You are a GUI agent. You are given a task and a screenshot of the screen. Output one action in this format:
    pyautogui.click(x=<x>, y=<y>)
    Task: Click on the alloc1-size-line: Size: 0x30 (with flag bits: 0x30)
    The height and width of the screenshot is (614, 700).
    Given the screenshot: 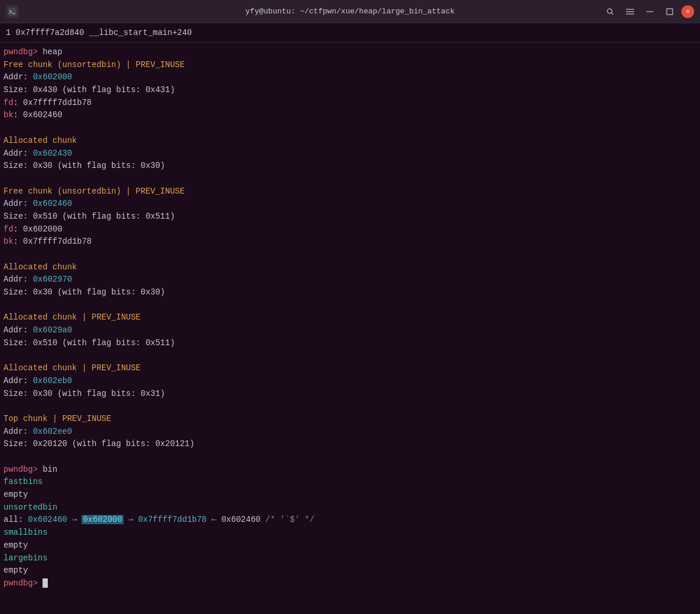 What is the action you would take?
    pyautogui.click(x=349, y=166)
    